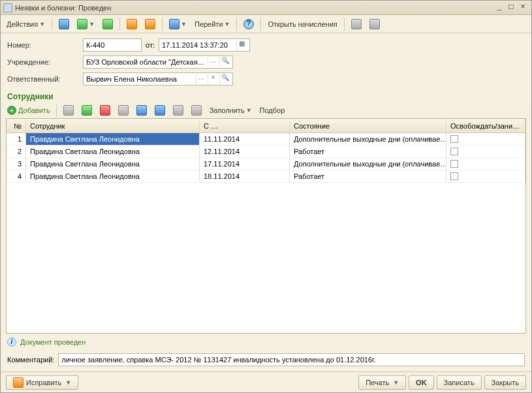 The width and height of the screenshot is (532, 393). Describe the element at coordinates (266, 140) in the screenshot. I see `table-row: 1 Правдина Светлана Леонидовна 11.11.201…` at that location.